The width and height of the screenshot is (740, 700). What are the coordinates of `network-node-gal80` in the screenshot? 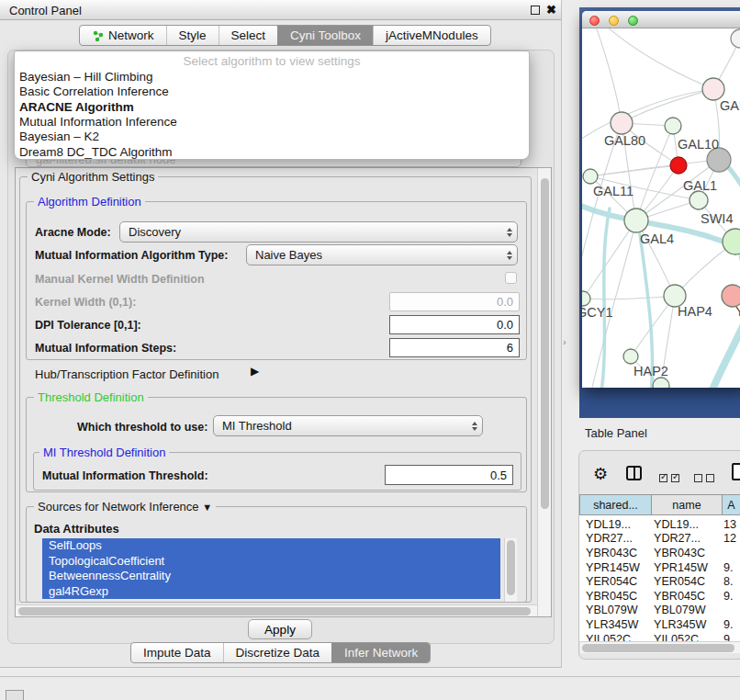 It's located at (622, 123).